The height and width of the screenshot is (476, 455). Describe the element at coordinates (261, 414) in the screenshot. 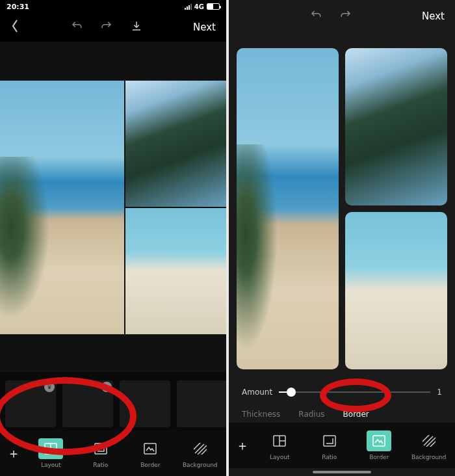

I see `tab-thickness: Thickness` at that location.